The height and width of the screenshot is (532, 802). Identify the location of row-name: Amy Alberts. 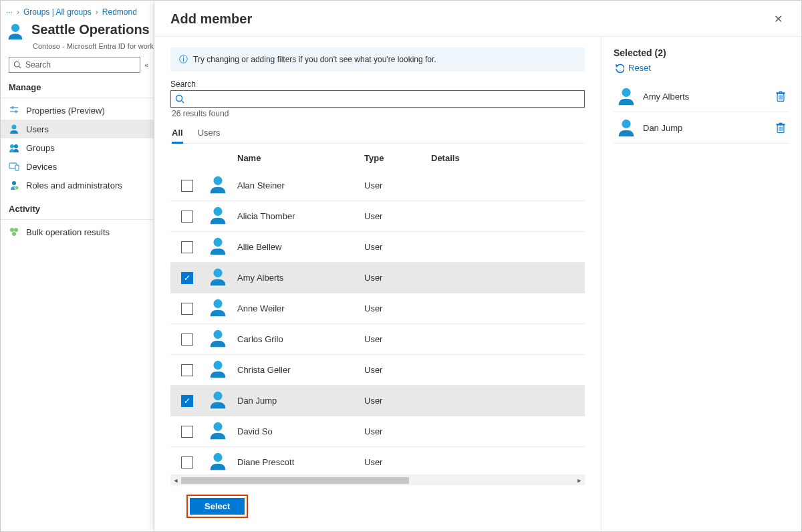
(301, 278).